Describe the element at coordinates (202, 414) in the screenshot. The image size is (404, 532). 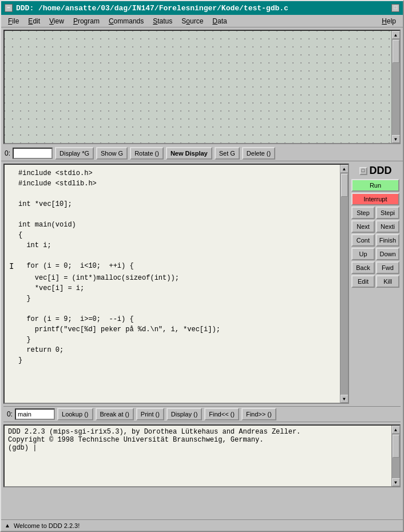
I see `code-toolbar: 0: Lookup () Break at () Print () Displa…` at that location.